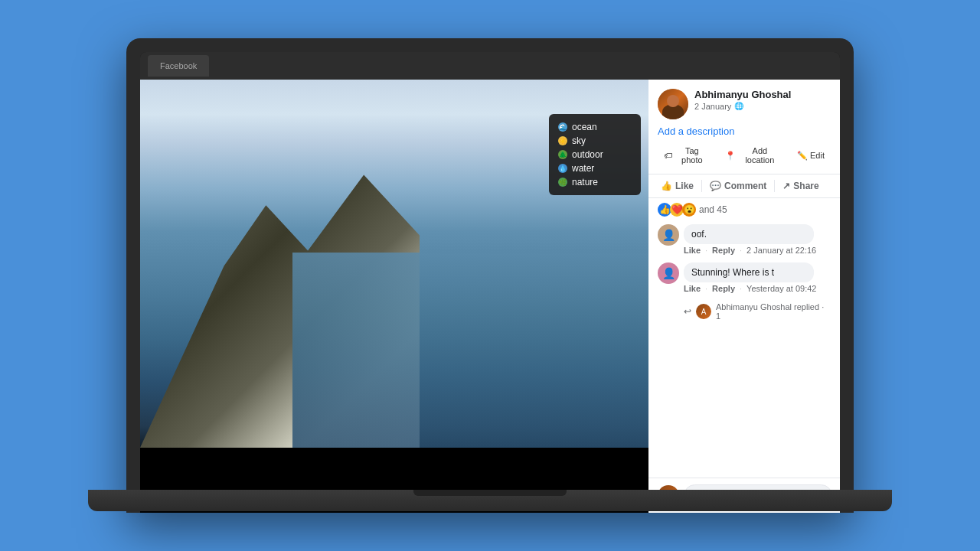 The image size is (980, 551). I want to click on edit-icon: ✏️, so click(802, 156).